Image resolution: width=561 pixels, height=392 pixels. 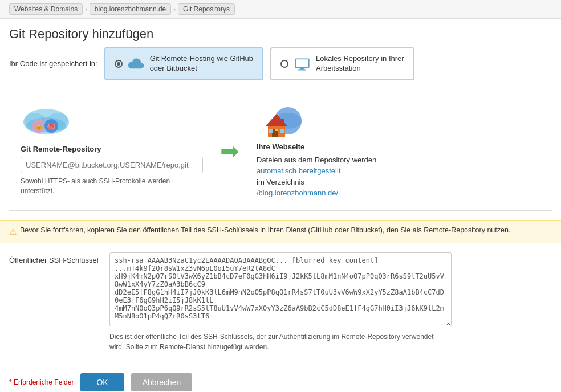 I want to click on cancel-button: Abbrechen, so click(x=162, y=382).